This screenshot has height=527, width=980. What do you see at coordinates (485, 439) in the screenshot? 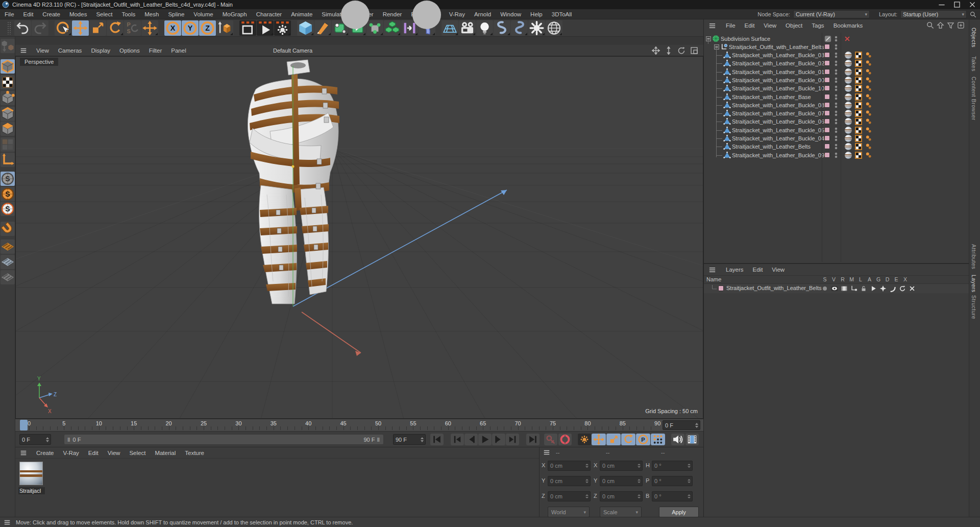
I see `play-button` at bounding box center [485, 439].